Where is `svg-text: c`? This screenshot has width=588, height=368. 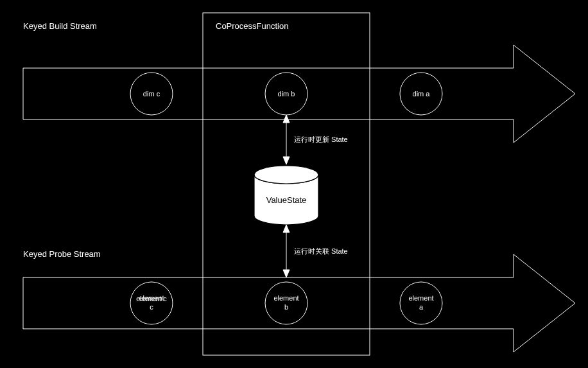 svg-text: c is located at coordinates (151, 307).